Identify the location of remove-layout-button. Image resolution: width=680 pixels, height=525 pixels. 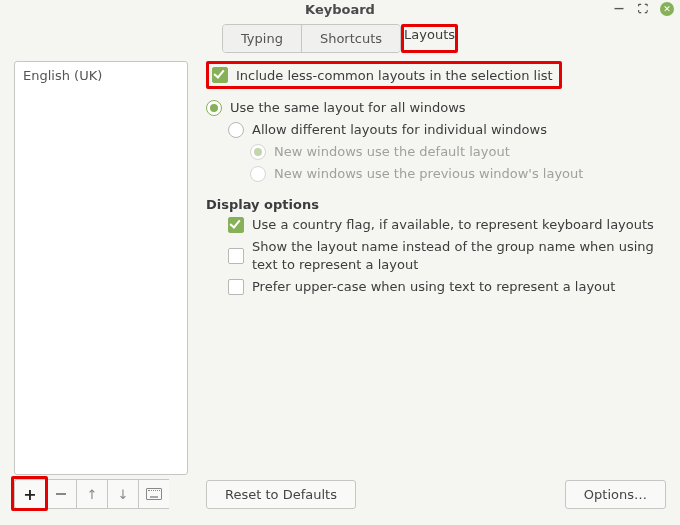
(60, 494).